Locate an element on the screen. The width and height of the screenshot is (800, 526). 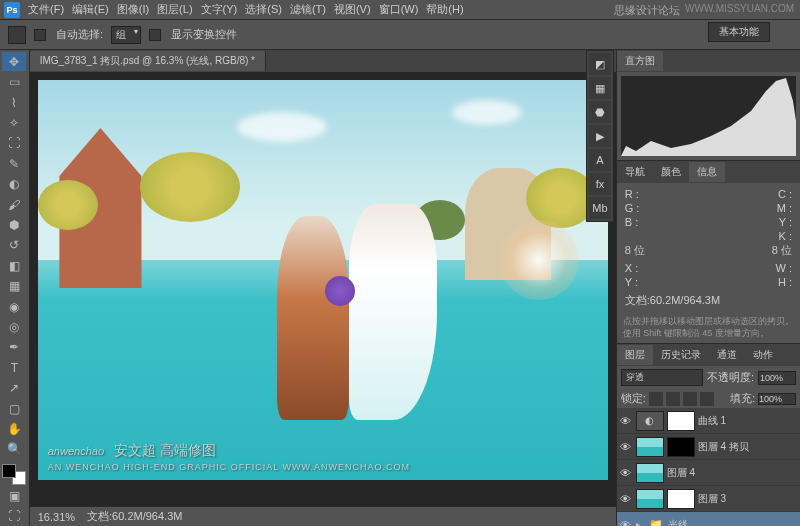
zoom-level: 16.31% is located at coordinates (56, 517).